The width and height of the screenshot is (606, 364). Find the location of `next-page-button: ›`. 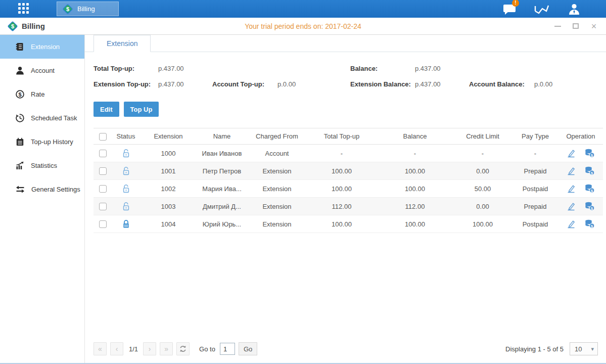

next-page-button: › is located at coordinates (150, 349).